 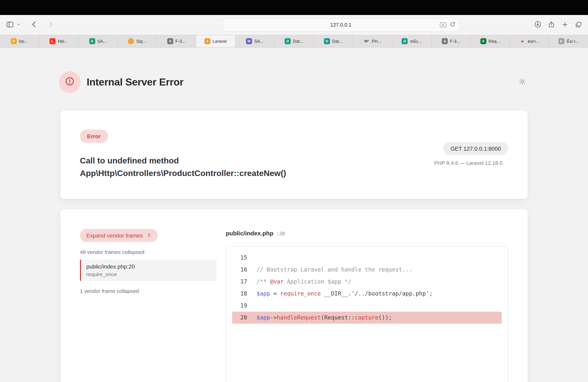 I want to click on browser-tab: Gมีงเว..., so click(x=569, y=41).